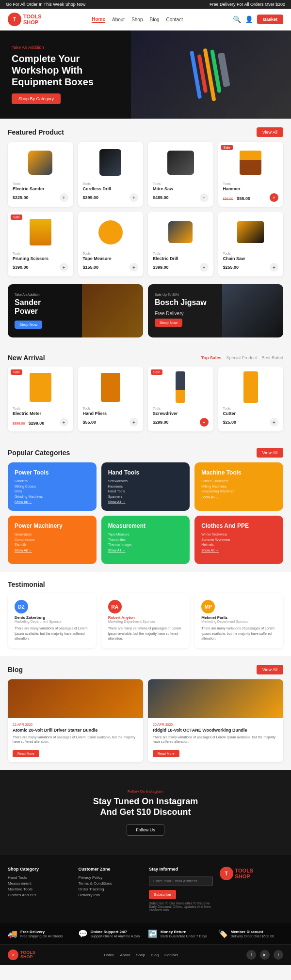 The image size is (291, 980). I want to click on screwdriver-icon, so click(180, 387).